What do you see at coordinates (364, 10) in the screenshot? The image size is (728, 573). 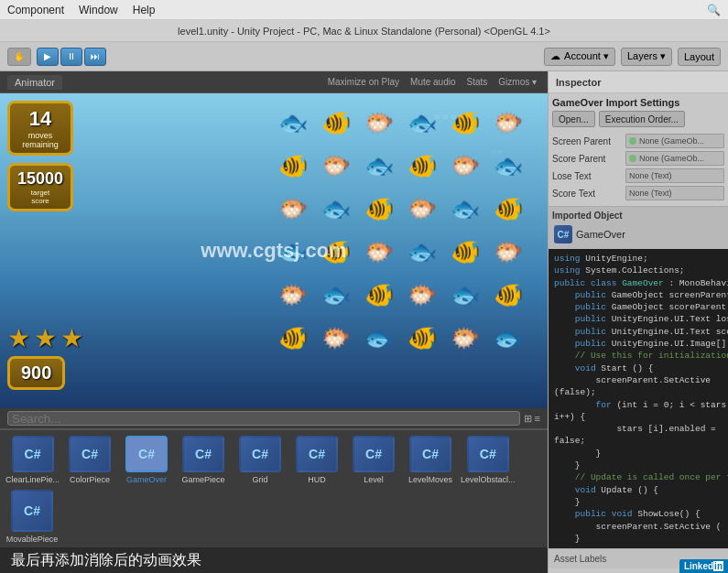 I see `menu-bar: Component Window Help 🔍` at bounding box center [364, 10].